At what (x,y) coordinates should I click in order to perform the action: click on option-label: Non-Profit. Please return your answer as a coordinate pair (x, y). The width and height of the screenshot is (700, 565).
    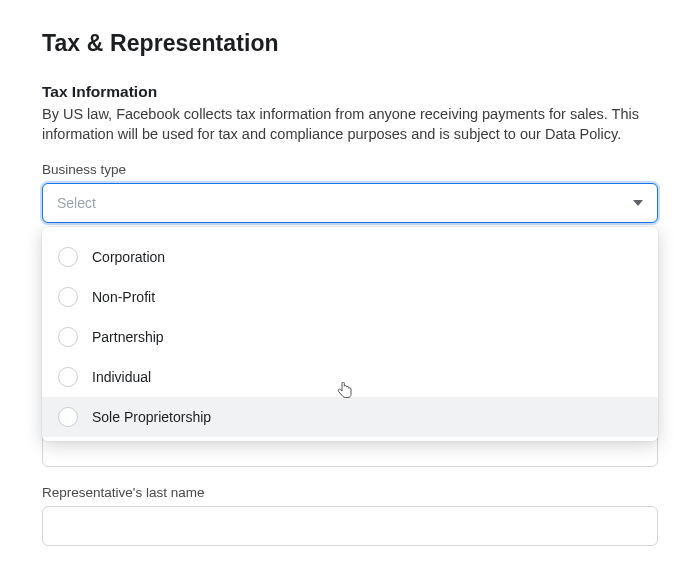
    Looking at the image, I should click on (124, 297).